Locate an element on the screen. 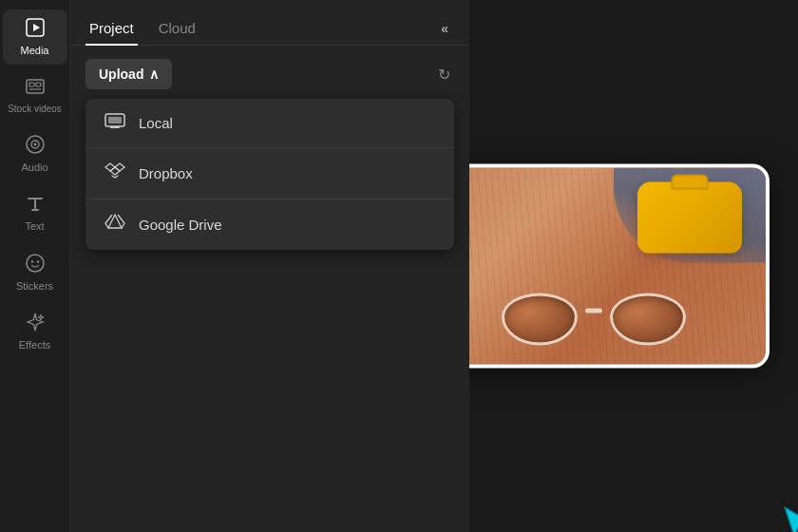 Image resolution: width=798 pixels, height=532 pixels. upload-dropbox-label: Dropbox is located at coordinates (165, 173).